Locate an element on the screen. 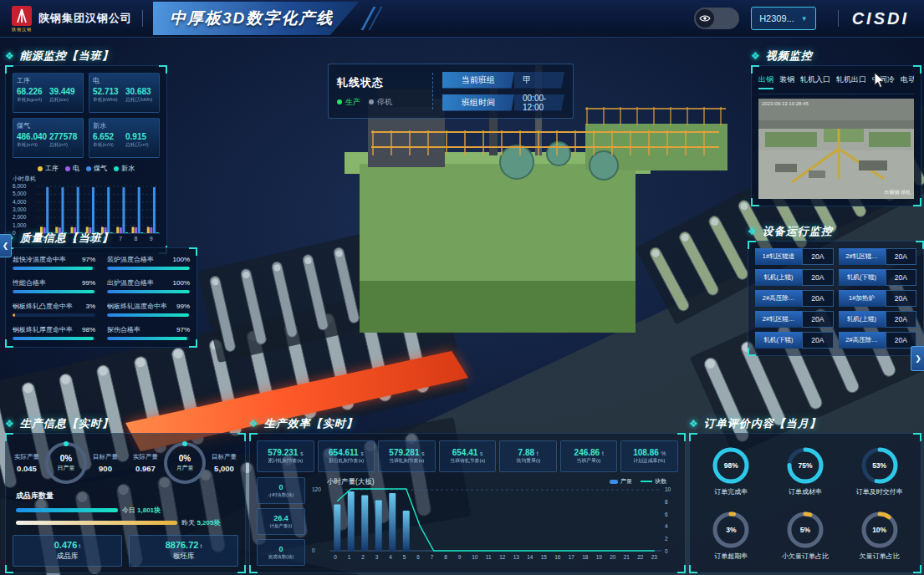  donut-label: 欠量订单占比 is located at coordinates (880, 557).